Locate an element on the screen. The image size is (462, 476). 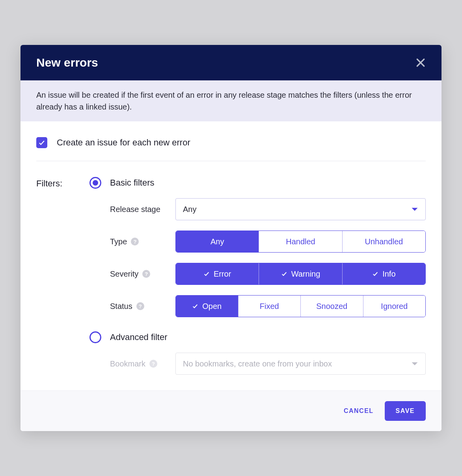
status-option-snoozed-label: Snoozed is located at coordinates (332, 307).